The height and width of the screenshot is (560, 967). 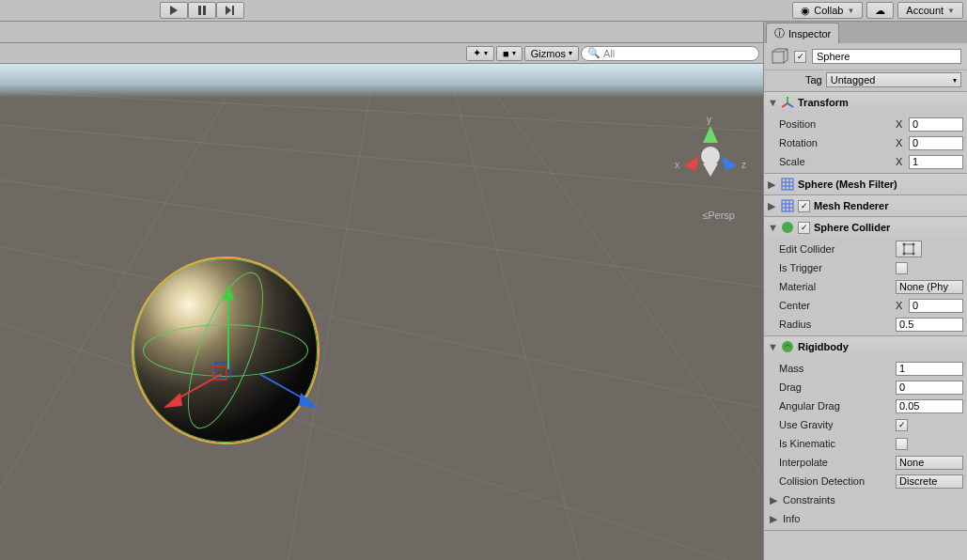 I want to click on angular-drag-input, so click(x=929, y=406).